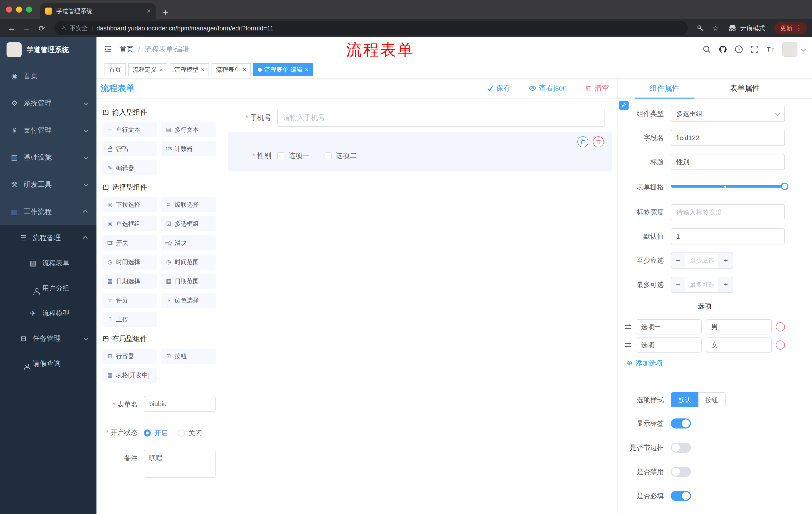  What do you see at coordinates (188, 300) in the screenshot?
I see `palette-item-color-picker: ◑颜色选择` at bounding box center [188, 300].